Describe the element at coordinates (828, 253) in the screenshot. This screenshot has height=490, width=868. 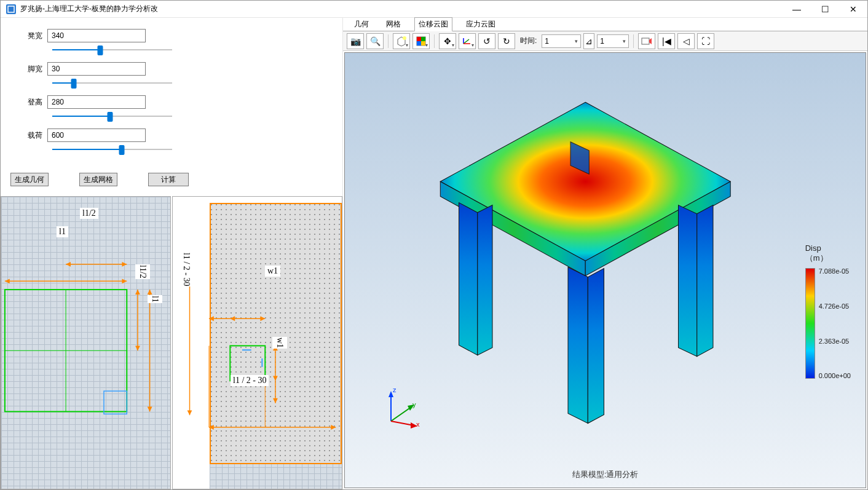
I see `legend-title: Disp （m）` at that location.